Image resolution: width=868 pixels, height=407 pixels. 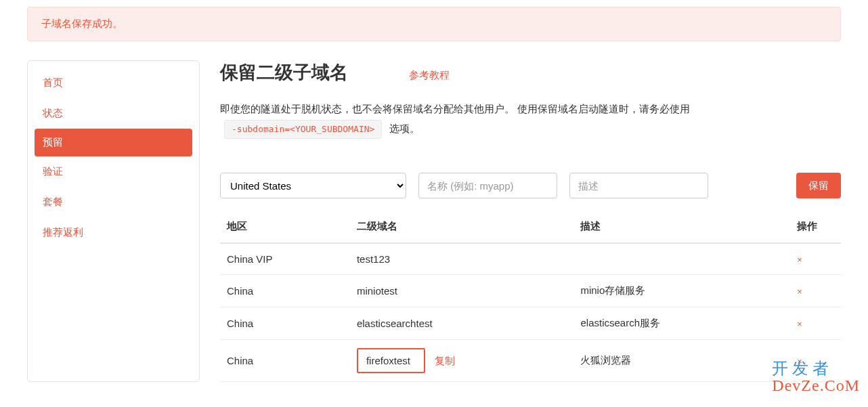 What do you see at coordinates (313, 186) in the screenshot?
I see `region-select: United States` at bounding box center [313, 186].